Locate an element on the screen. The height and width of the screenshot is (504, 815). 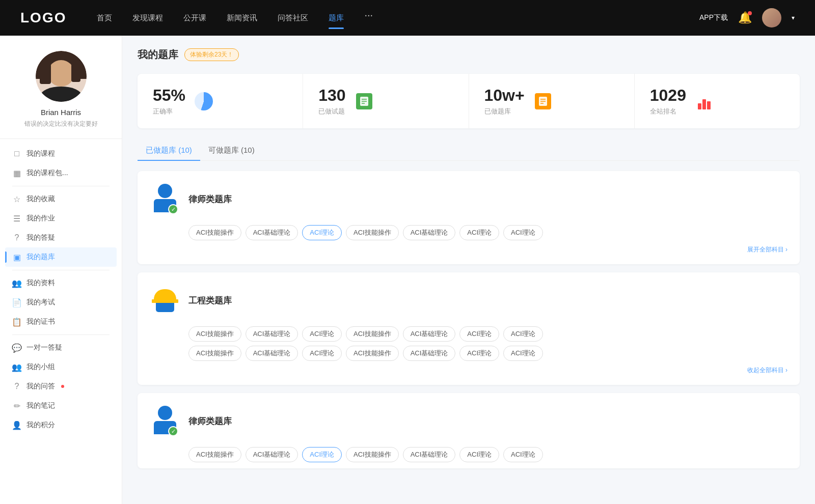
qbank-tags-1: ACI技能操作 ACI基础理论 ACI理论 ACI技能操作 ACI基础理论 AC… is located at coordinates (469, 233).